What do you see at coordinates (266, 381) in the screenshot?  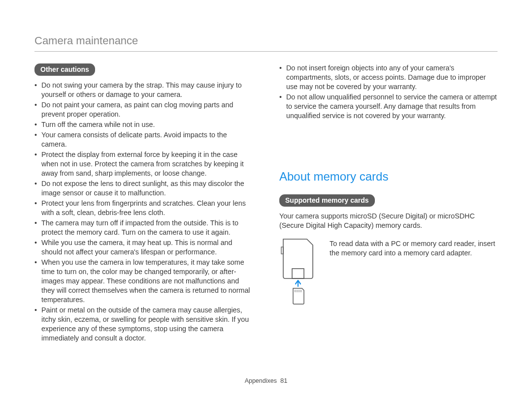 I see `page-footer: Appendixes 81` at bounding box center [266, 381].